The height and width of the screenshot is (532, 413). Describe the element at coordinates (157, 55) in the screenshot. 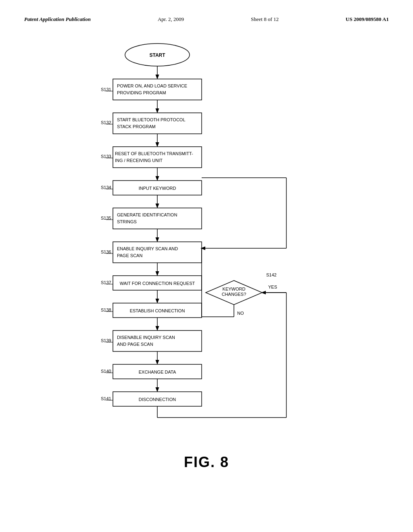

I see `start-label: START` at that location.